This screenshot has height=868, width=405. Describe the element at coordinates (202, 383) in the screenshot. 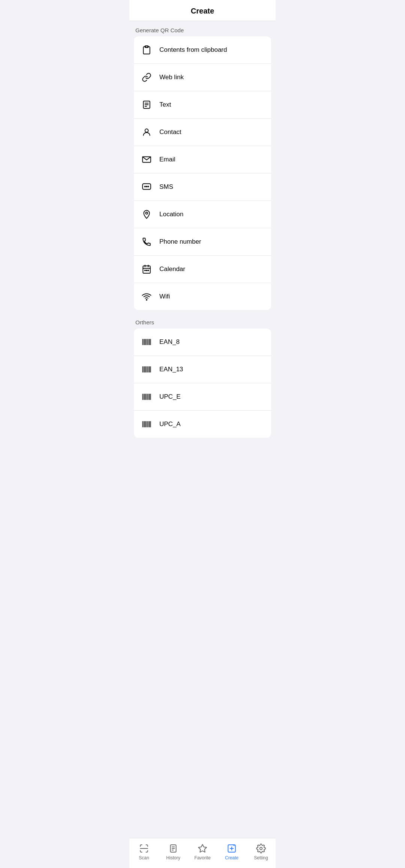

I see `others-list: EAN_8 EAN_13` at that location.